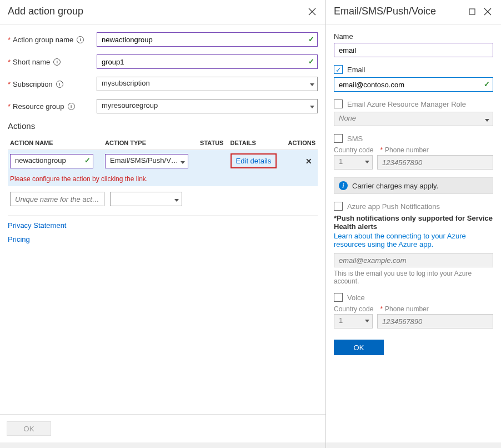  I want to click on actions-table: ACTION NAME ACTION TYPE STATUS DETAILS A…, so click(163, 176).